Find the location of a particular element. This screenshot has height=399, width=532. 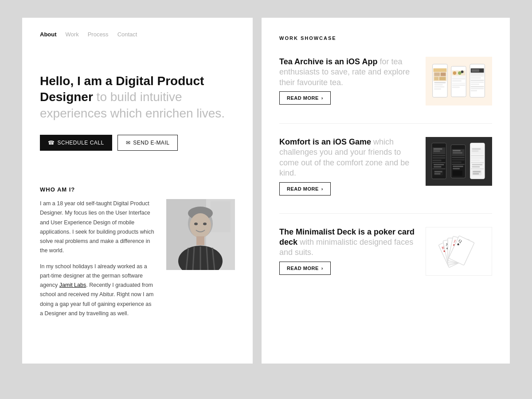

hero-buttons: ☎ SCHEDULE CALL ✉ SEND E-MAIL is located at coordinates (137, 143).